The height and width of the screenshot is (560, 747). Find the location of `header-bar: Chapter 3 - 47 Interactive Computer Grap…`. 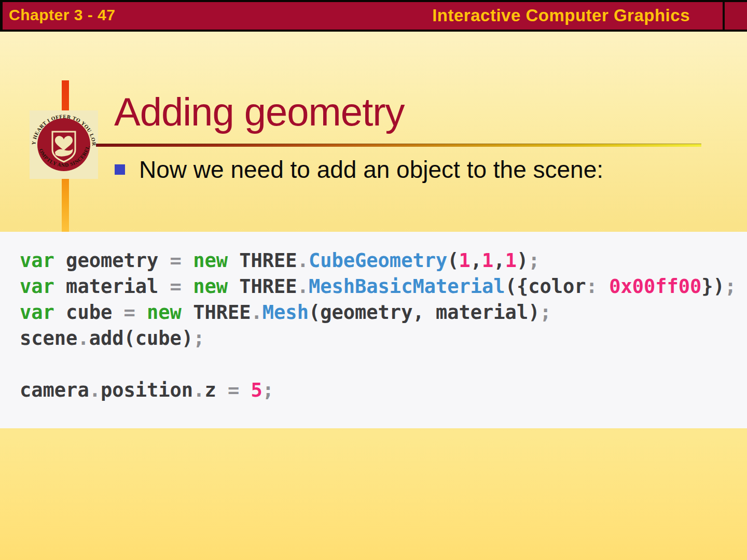

header-bar: Chapter 3 - 47 Interactive Computer Grap… is located at coordinates (374, 16).